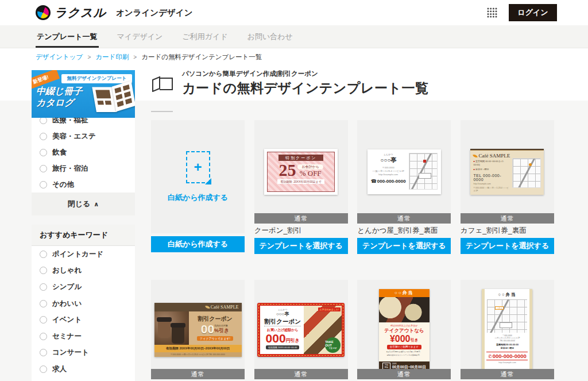 This screenshot has width=588, height=381. What do you see at coordinates (283, 347) in the screenshot?
I see `bento-coupon-expiry: 有効期限 20XX.00.00~00.00` at bounding box center [283, 347].